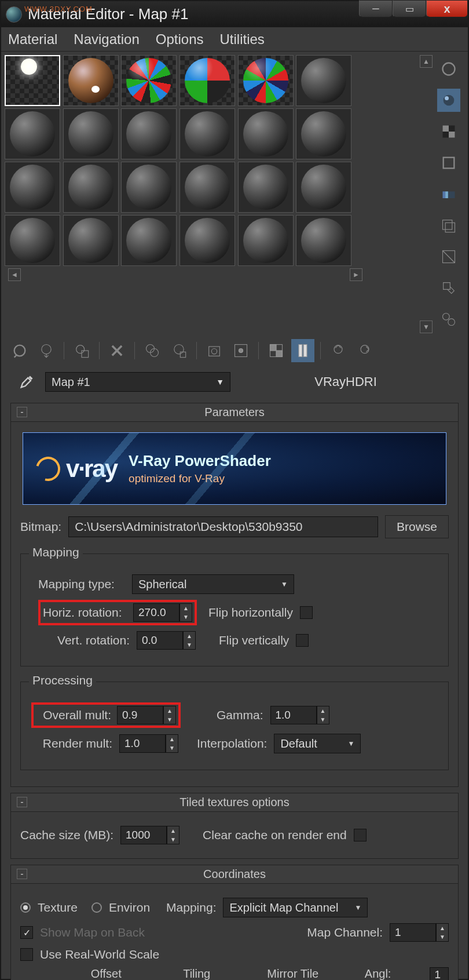 The width and height of the screenshot is (469, 980). Describe the element at coordinates (303, 351) in the screenshot. I see `show-end-result-icon` at that location.